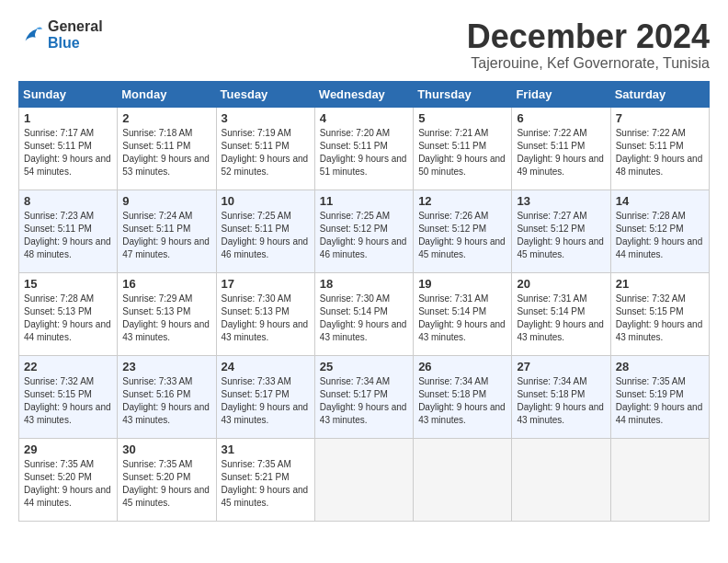  I want to click on day-info: Sunrise: 7:29 AM Sunset: 5:13 PM Dayligh…, so click(166, 318).